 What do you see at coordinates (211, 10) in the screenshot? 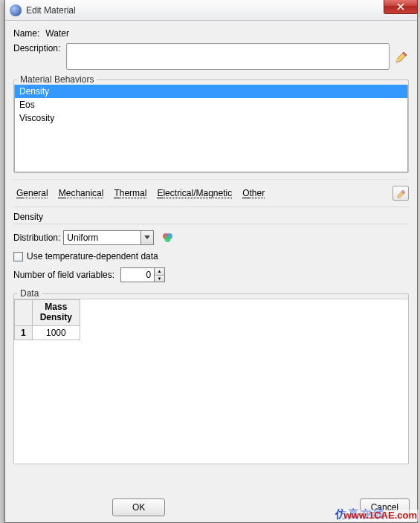
I see `titlebar: Edit Material` at bounding box center [211, 10].